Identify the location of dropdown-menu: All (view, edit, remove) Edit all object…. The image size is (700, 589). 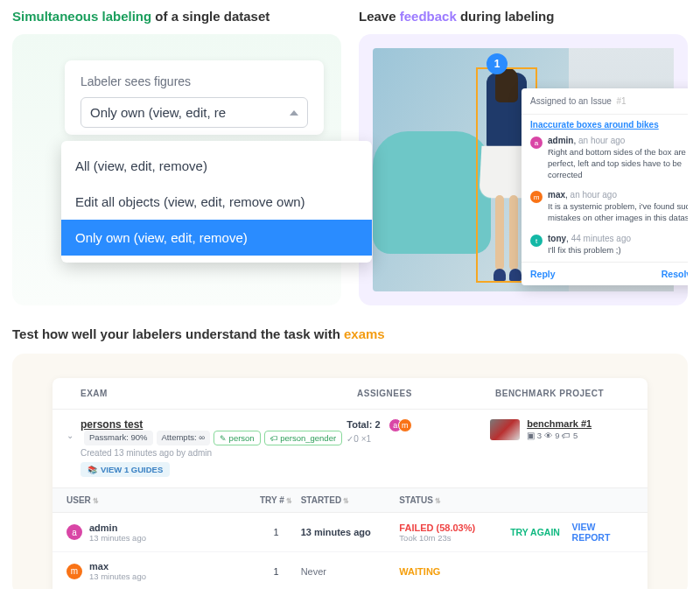
(217, 201).